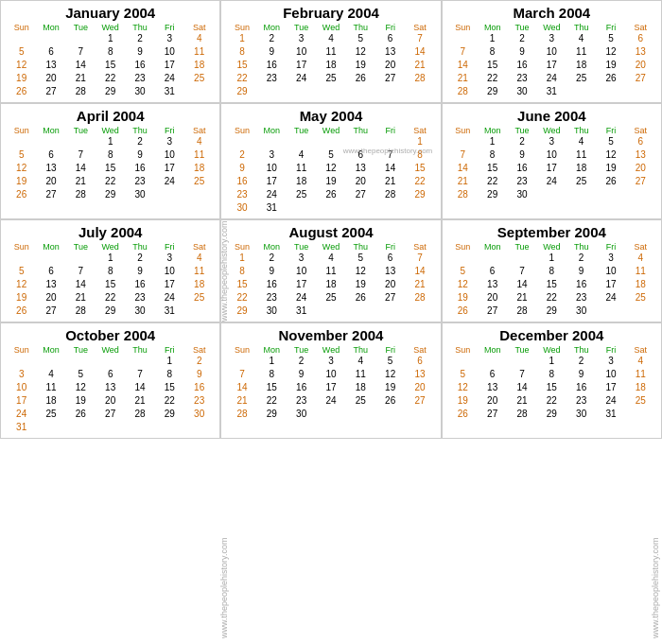 The image size is (662, 644). What do you see at coordinates (140, 247) in the screenshot?
I see `day-header-thu: Thu` at bounding box center [140, 247].